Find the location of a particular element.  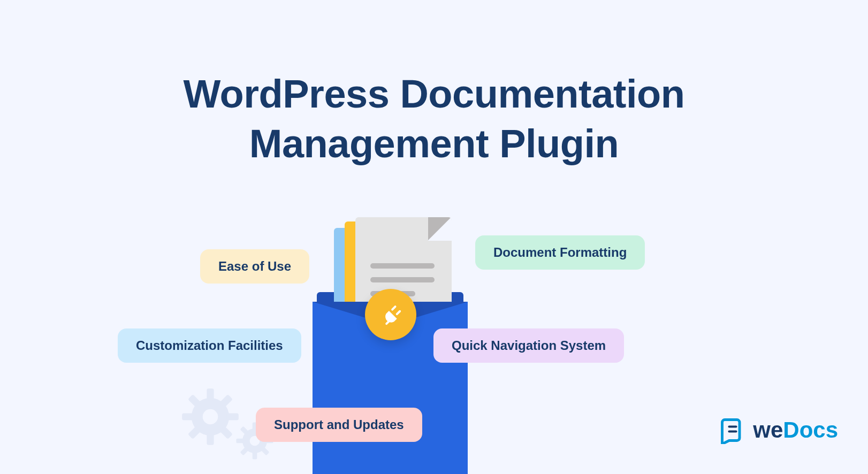

feature-pill-ease-of-use: Ease of Use is located at coordinates (255, 266).